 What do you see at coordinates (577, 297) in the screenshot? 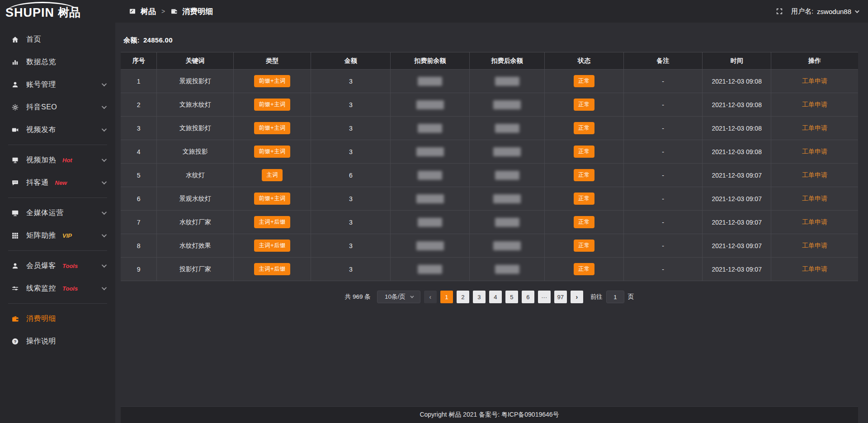
I see `next-page-button: ›` at bounding box center [577, 297].